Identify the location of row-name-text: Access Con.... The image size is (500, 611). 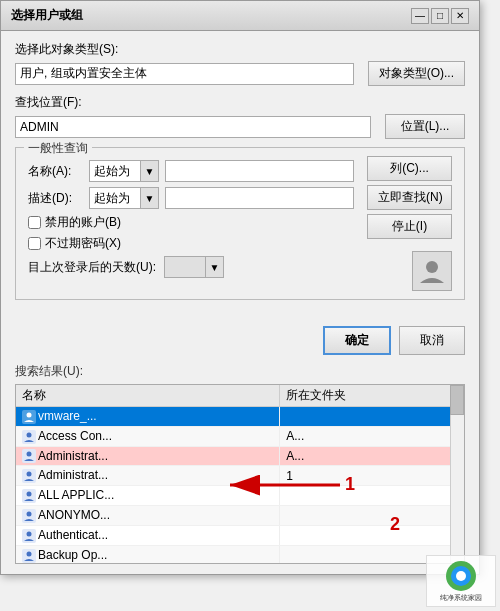
(75, 436).